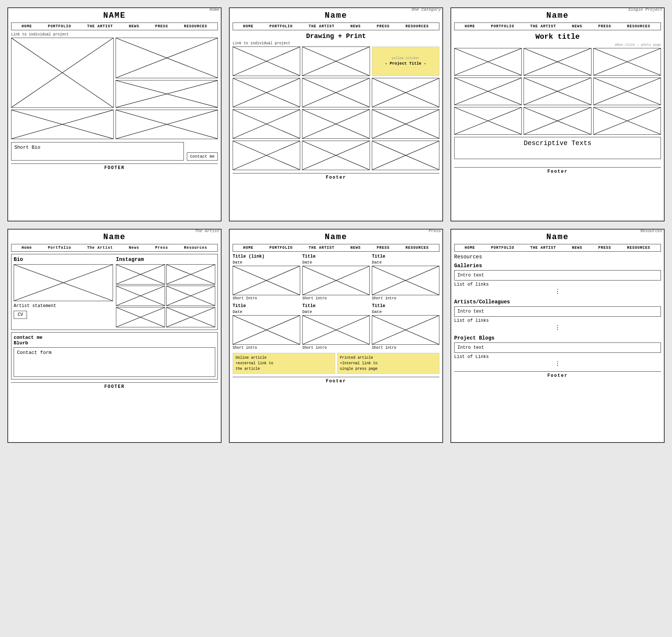  What do you see at coordinates (20, 315) in the screenshot?
I see `artist-cv-button: CV` at bounding box center [20, 315].